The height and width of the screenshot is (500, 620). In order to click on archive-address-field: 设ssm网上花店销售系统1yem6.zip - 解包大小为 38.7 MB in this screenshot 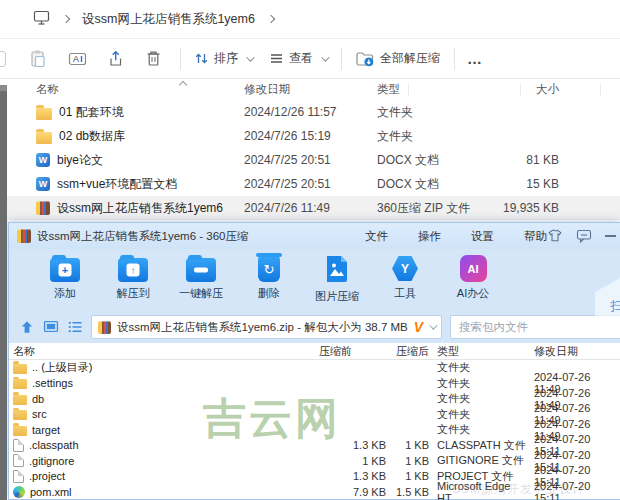, I will do `click(266, 327)`.